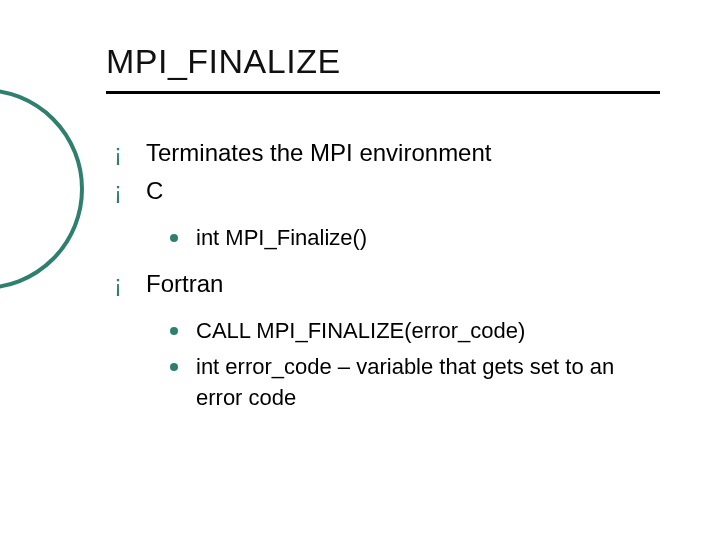  I want to click on bullet-text: int error_code – variable that gets set …, so click(405, 382).